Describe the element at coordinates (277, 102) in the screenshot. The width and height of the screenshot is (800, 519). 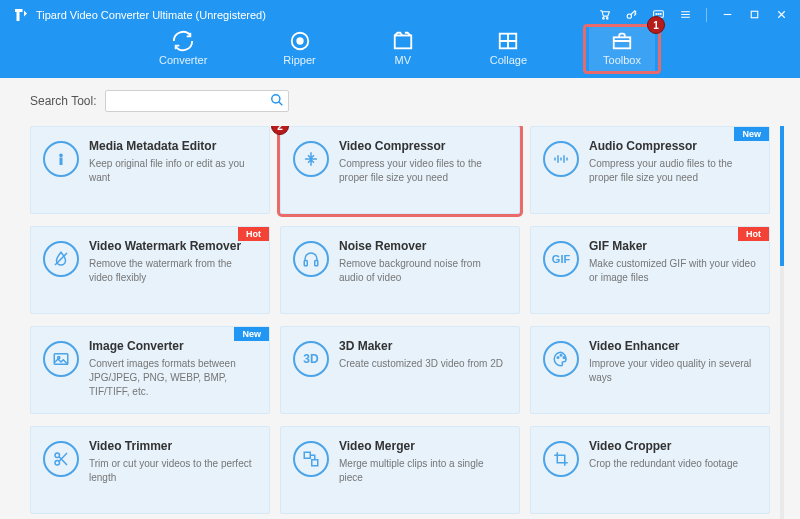
I see `search-icon` at that location.